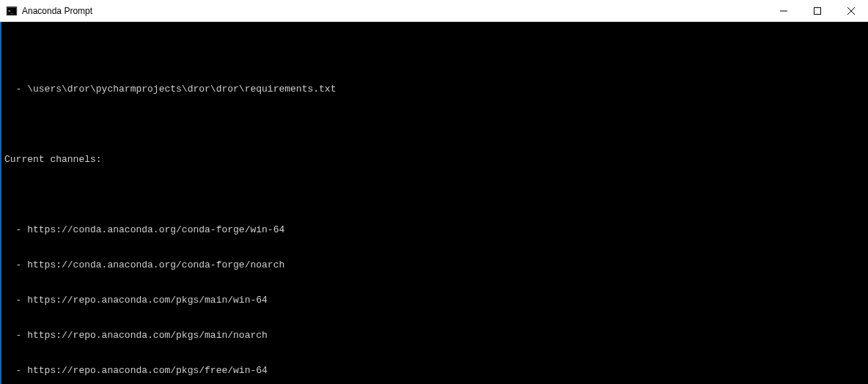  Describe the element at coordinates (435, 89) in the screenshot. I see `terminal-text: - \users\dror\pycharmprojects\dror\dror\…` at that location.